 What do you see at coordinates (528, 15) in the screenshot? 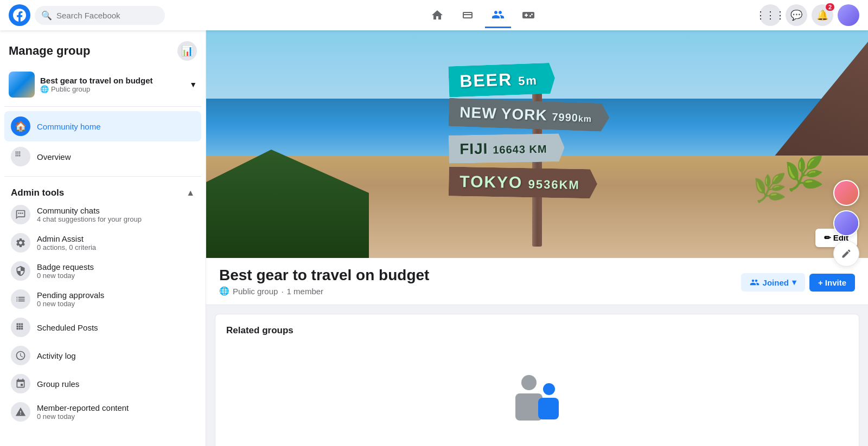
I see `gaming-nav-button` at bounding box center [528, 15].